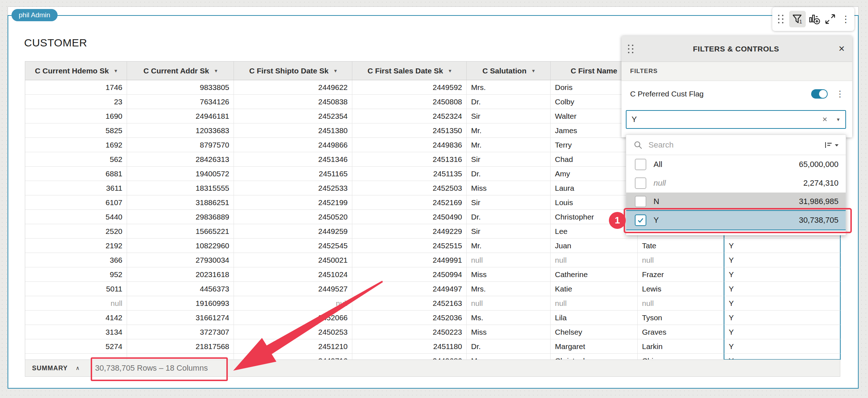 The height and width of the screenshot is (398, 868). What do you see at coordinates (293, 174) in the screenshot?
I see `table-cell: 2451165` at bounding box center [293, 174].